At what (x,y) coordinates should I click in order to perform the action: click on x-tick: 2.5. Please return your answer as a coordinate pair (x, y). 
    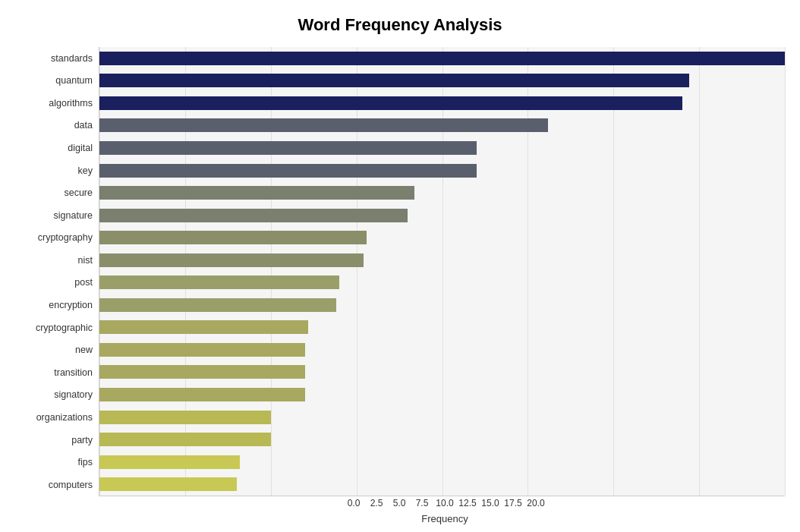
    Looking at the image, I should click on (376, 503).